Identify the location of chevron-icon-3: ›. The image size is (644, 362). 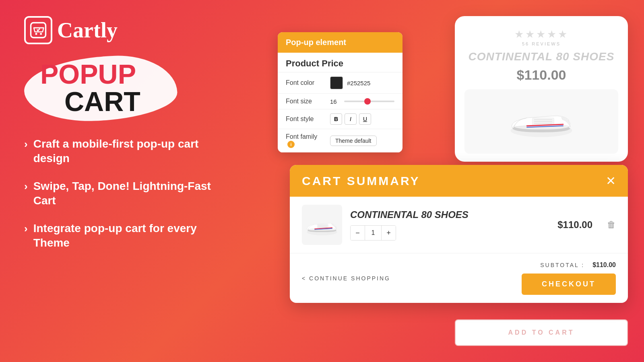
(26, 229).